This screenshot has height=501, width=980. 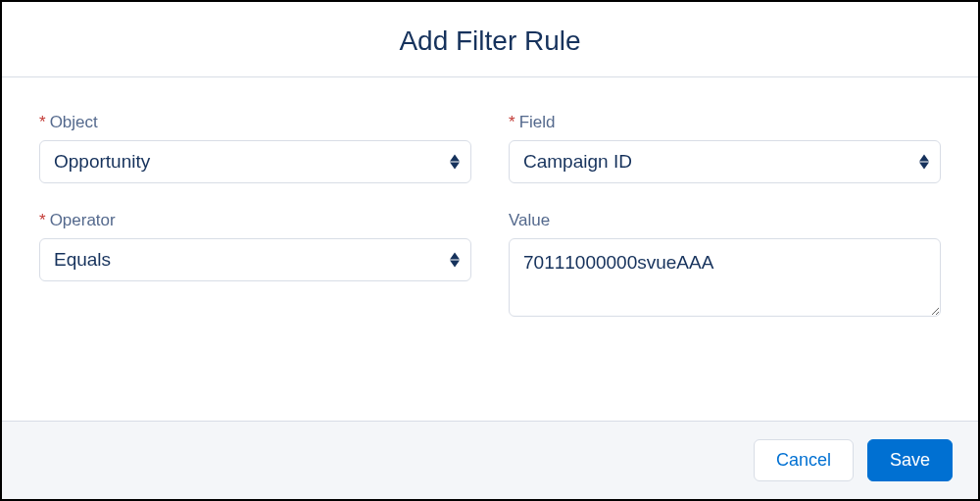 What do you see at coordinates (725, 148) in the screenshot?
I see `field-field-group: Field Campaign ID` at bounding box center [725, 148].